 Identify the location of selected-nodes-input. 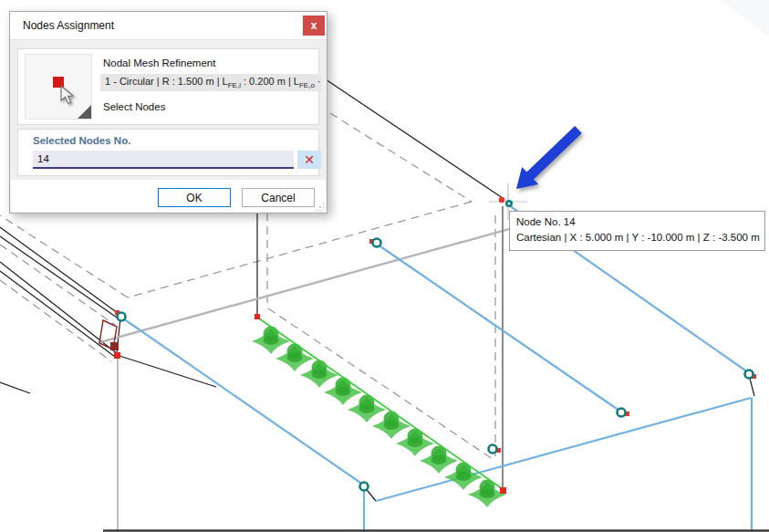
(163, 160).